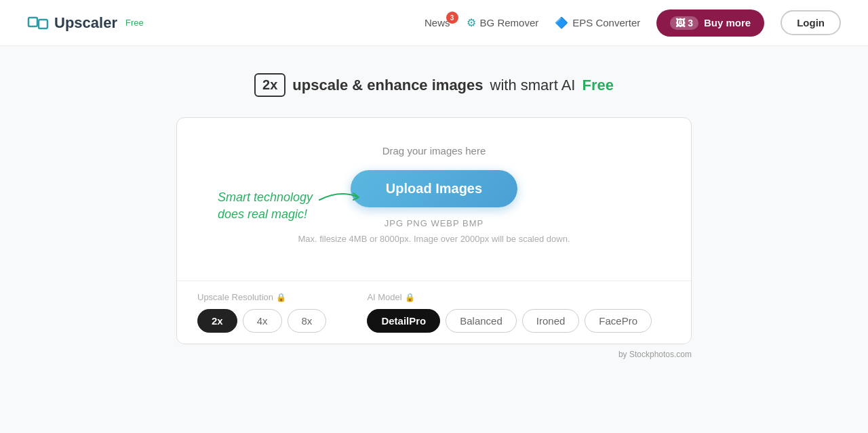 The width and height of the screenshot is (868, 433). I want to click on logo-icon, so click(38, 23).